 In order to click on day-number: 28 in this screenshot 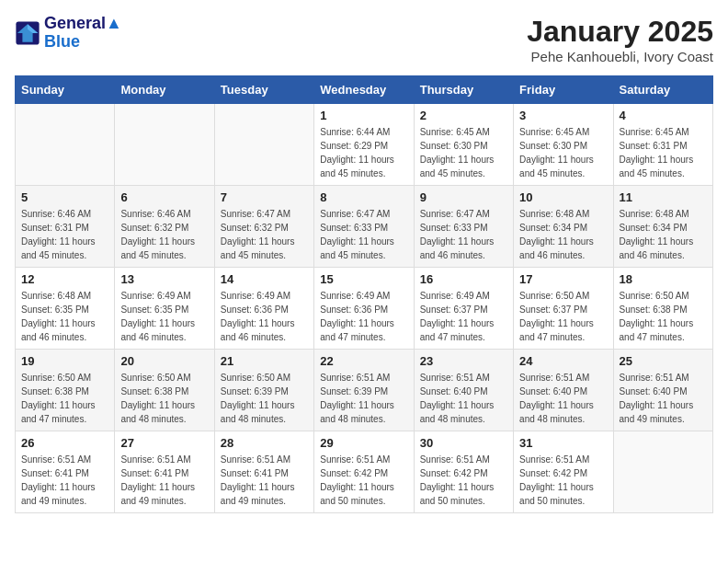, I will do `click(265, 443)`.